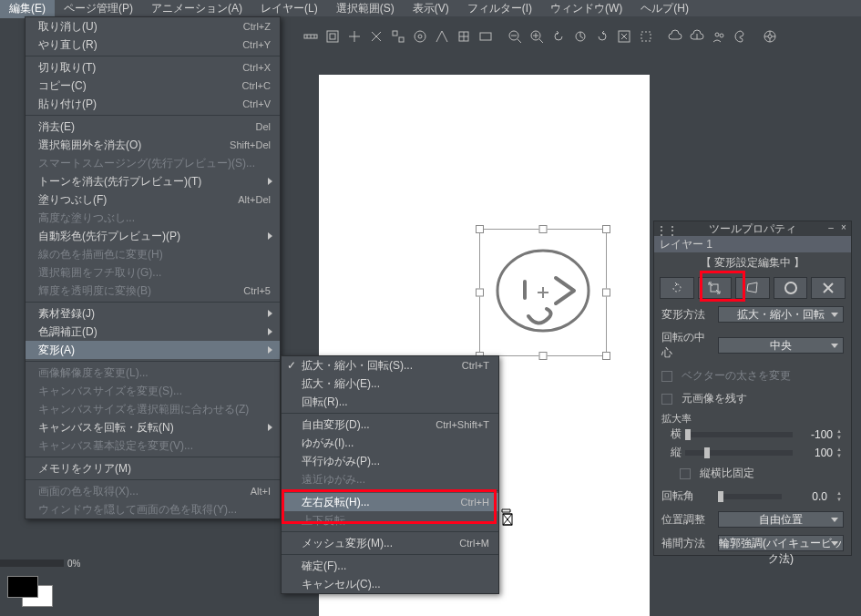 Image resolution: width=861 pixels, height=616 pixels. What do you see at coordinates (543, 293) in the screenshot?
I see `transform-bounding-box` at bounding box center [543, 293].